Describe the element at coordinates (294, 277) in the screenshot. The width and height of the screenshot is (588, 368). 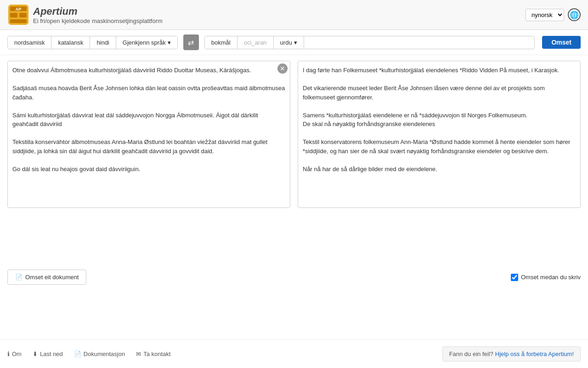
I see `bottom-actions: 📄 Omset eit dokument Omset medan du skri…` at that location.